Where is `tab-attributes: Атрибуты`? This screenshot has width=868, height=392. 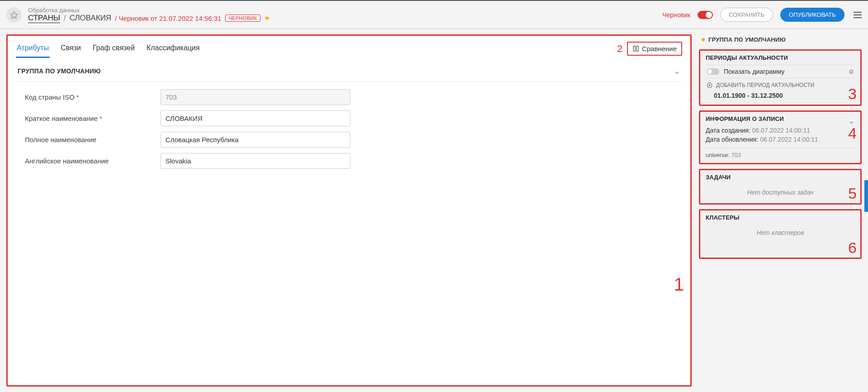
tab-attributes: Атрибуты is located at coordinates (33, 49).